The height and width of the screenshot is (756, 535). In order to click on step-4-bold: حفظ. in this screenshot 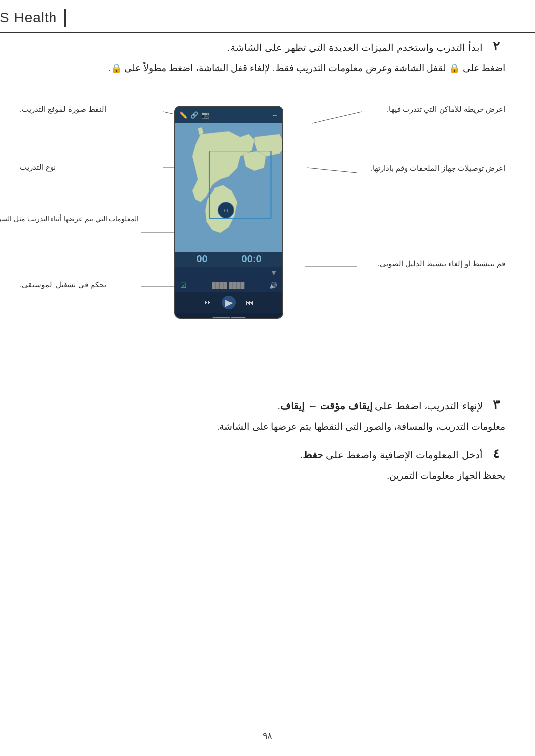, I will do `click(312, 455)`.